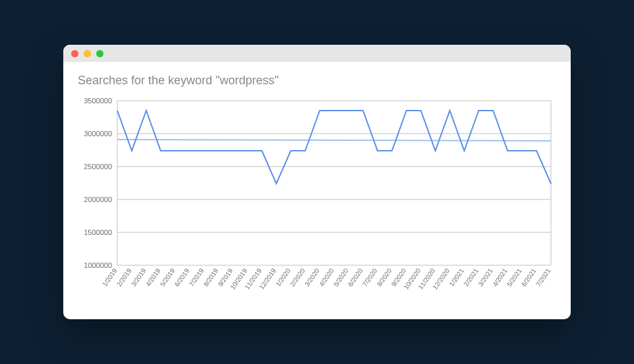 The height and width of the screenshot is (364, 634). I want to click on y-axis-tick: 3000000, so click(98, 134).